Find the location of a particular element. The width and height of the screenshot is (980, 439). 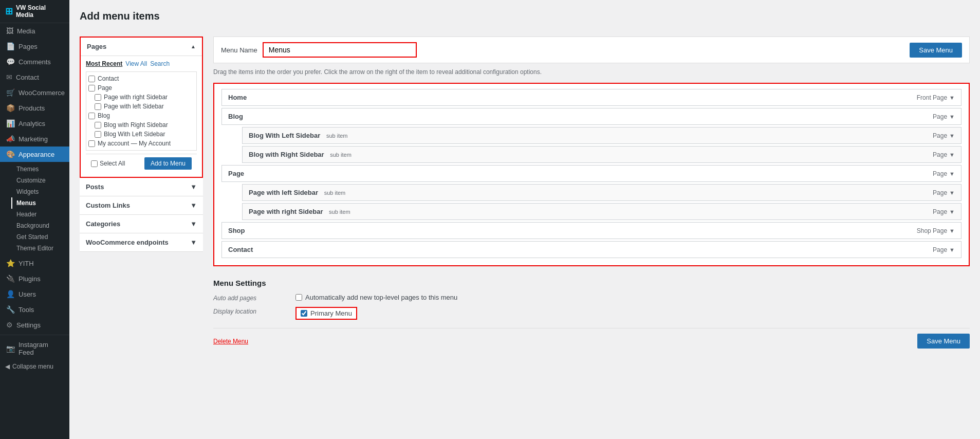

checkbox-blog-left-sidebar is located at coordinates (98, 135).